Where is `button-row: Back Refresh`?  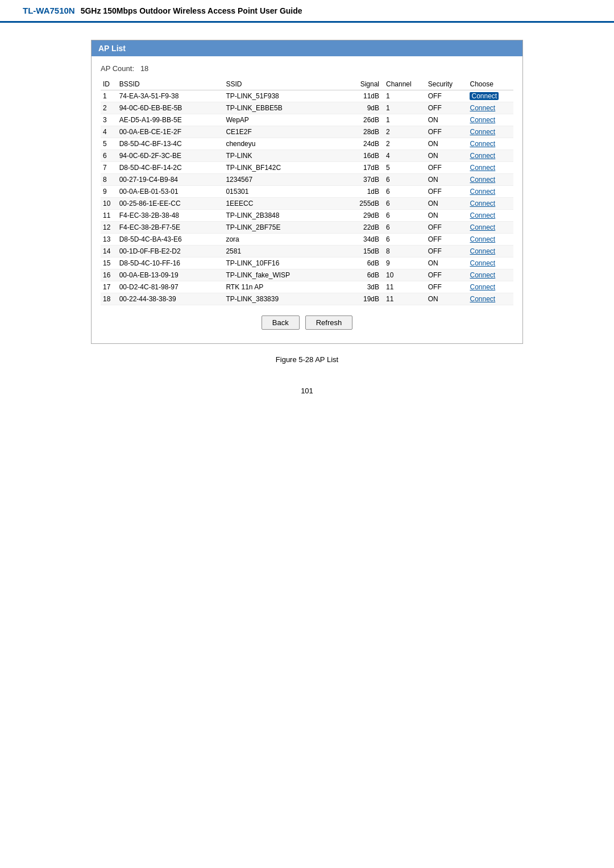 button-row: Back Refresh is located at coordinates (307, 323).